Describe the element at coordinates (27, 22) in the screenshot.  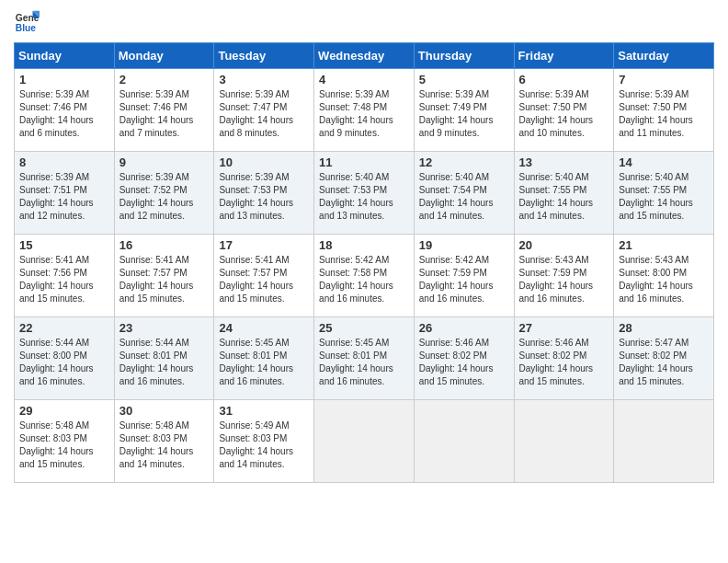
I see `logo: General Blue` at that location.